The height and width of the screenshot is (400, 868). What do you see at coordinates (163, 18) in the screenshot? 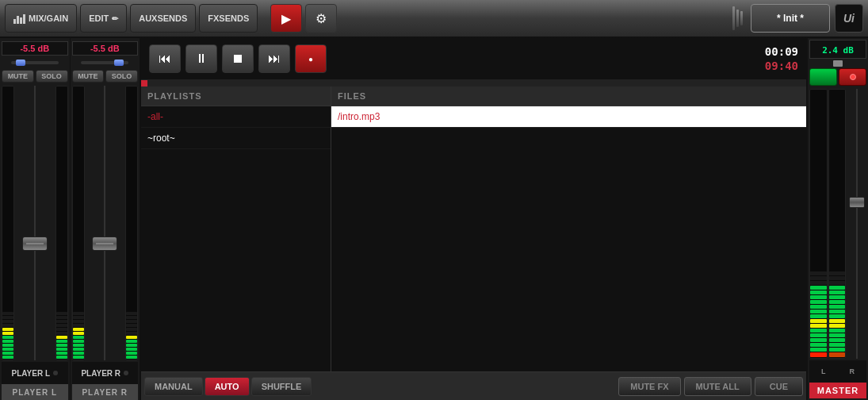
I see `aux-button: AUXSENDS` at bounding box center [163, 18].